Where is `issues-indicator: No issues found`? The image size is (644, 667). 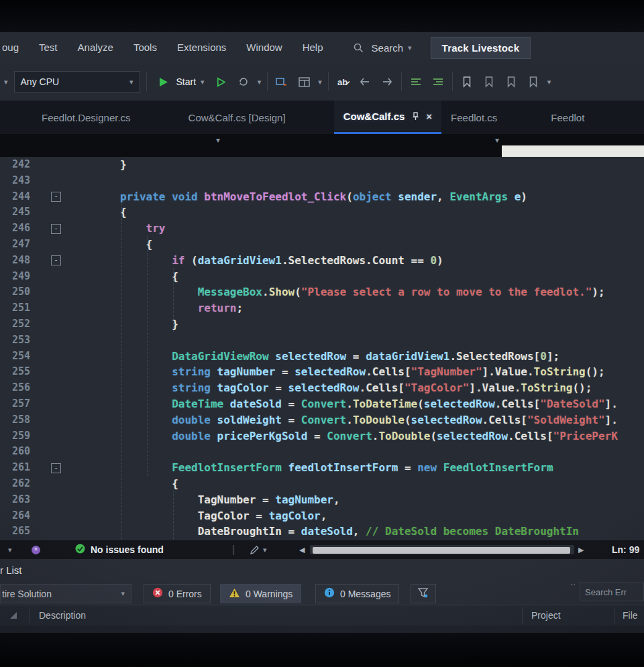 issues-indicator: No issues found is located at coordinates (119, 550).